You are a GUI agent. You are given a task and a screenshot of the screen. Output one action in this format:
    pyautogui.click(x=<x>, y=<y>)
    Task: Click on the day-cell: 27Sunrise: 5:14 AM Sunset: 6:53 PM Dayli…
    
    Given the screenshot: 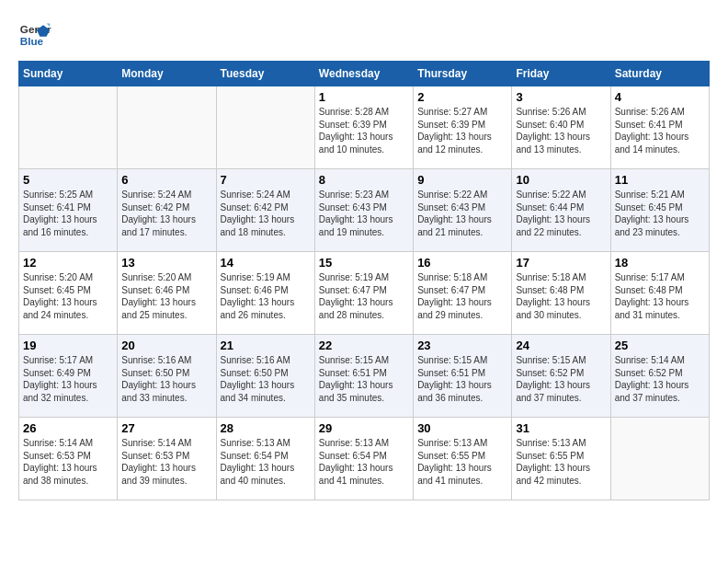 What is the action you would take?
    pyautogui.click(x=167, y=459)
    